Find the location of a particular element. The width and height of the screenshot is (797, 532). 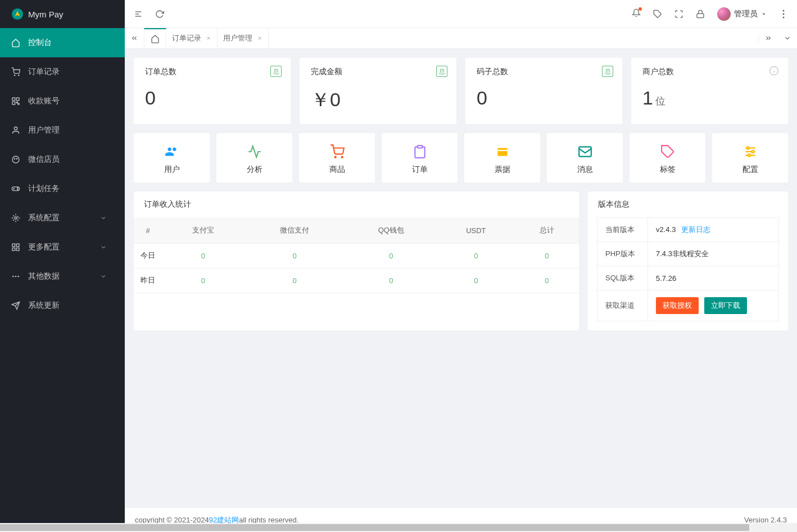

quick-label: 标签 is located at coordinates (668, 170).